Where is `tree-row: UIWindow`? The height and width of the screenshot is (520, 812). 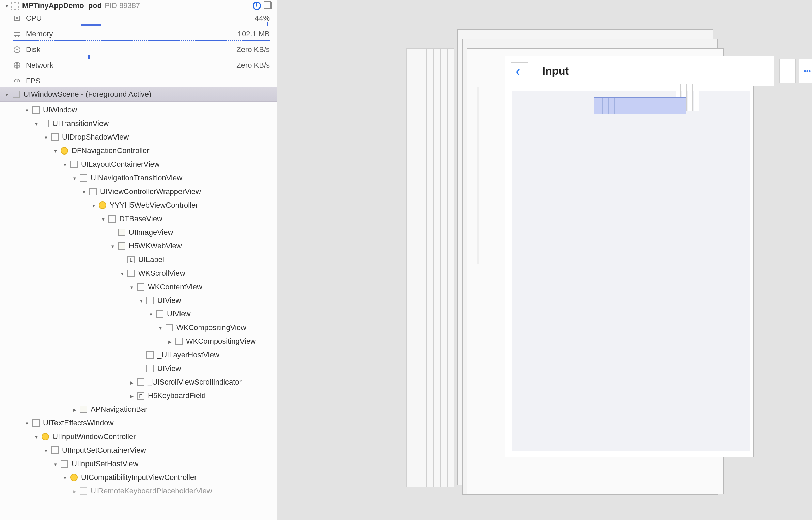 tree-row: UIWindow is located at coordinates (138, 110).